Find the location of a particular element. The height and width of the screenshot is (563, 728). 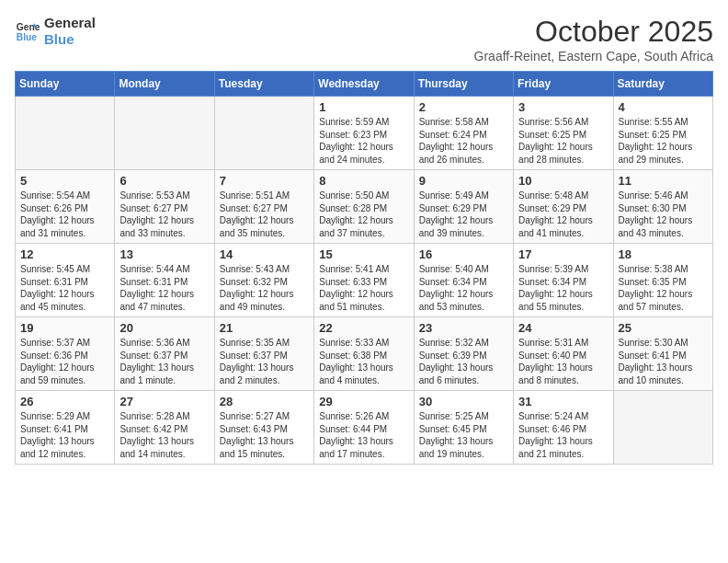

day-info: and 8 minutes. is located at coordinates (563, 381).